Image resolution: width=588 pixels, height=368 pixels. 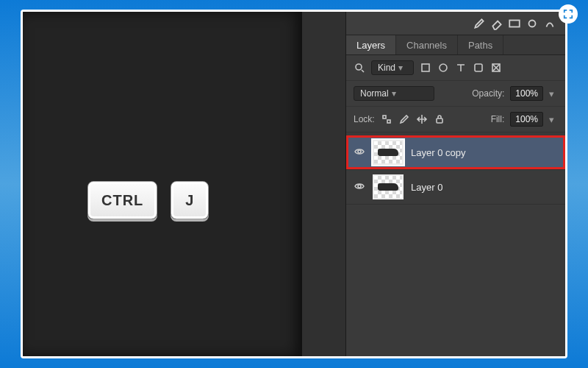 I want to click on lock-brush-icon, so click(x=404, y=119).